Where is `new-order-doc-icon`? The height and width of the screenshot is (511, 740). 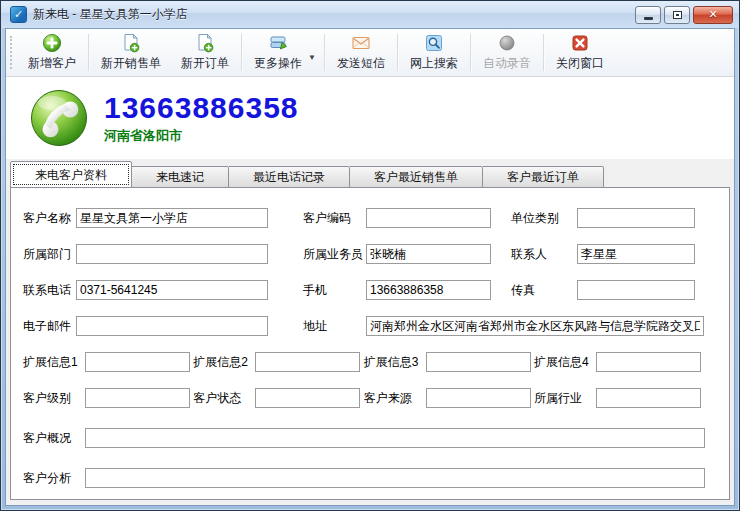
new-order-doc-icon is located at coordinates (205, 43).